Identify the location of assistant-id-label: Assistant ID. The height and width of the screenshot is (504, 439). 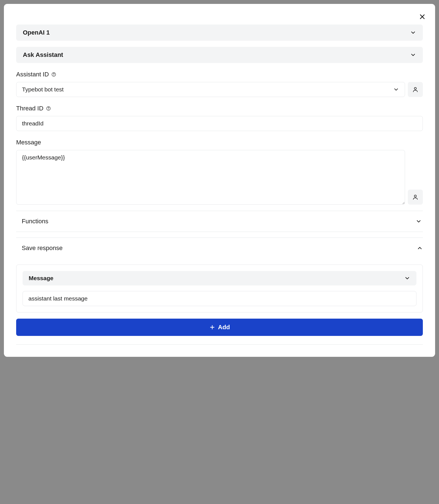
(220, 74).